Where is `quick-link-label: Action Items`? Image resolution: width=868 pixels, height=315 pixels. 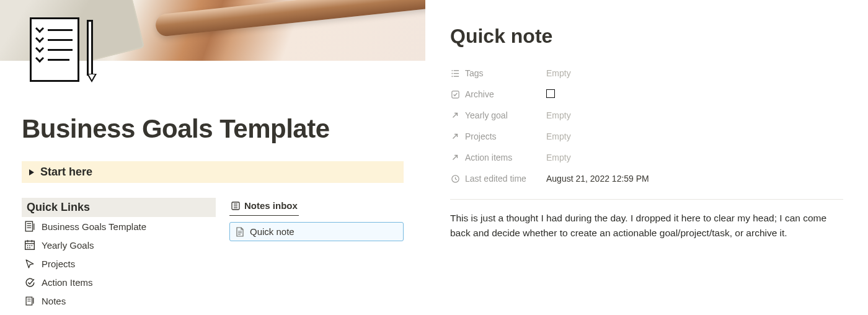
quick-link-label: Action Items is located at coordinates (67, 283).